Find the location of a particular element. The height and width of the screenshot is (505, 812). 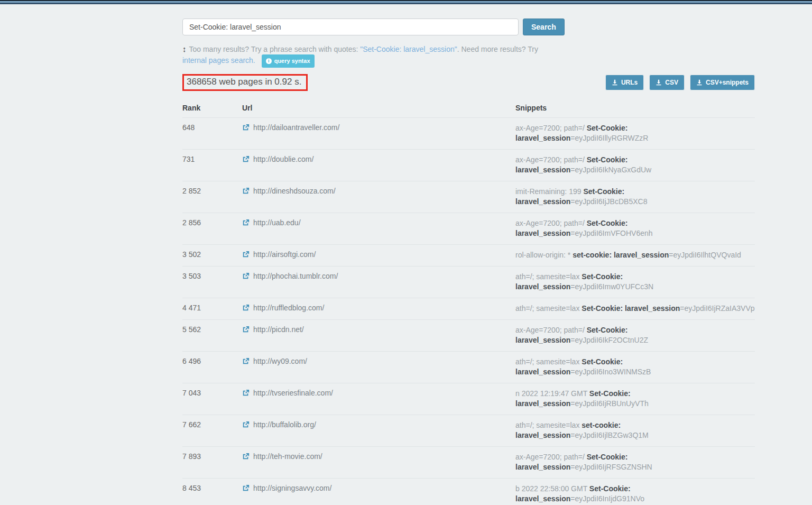

export-buttons: URLsCSVCSV+snippets is located at coordinates (678, 82).